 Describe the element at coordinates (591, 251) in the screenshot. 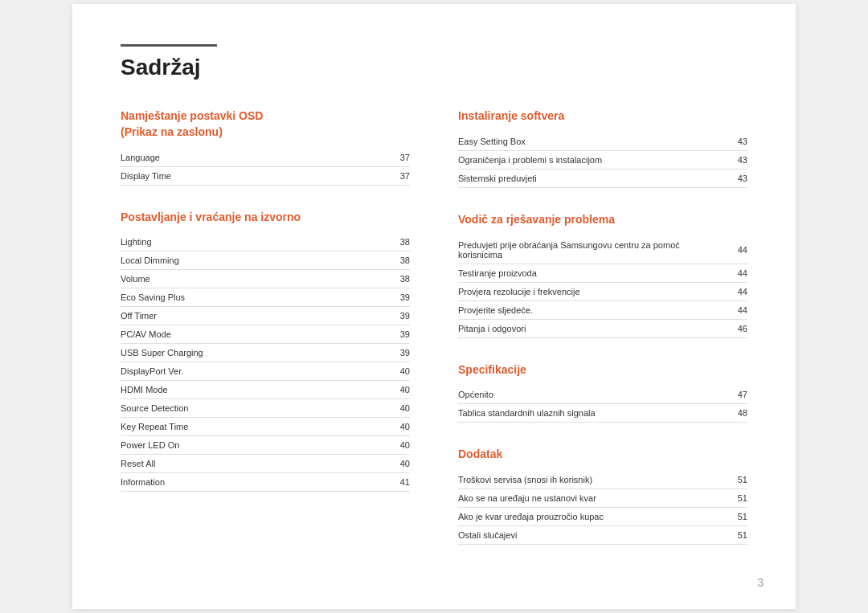

I see `toc-item-label: Preduvjeti prije obraćanja Samsungovu ce…` at that location.